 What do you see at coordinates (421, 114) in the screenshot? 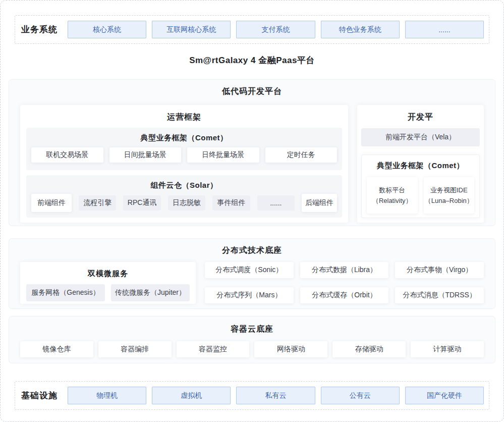
I see `dev-platform-title: 开发平` at bounding box center [421, 114].